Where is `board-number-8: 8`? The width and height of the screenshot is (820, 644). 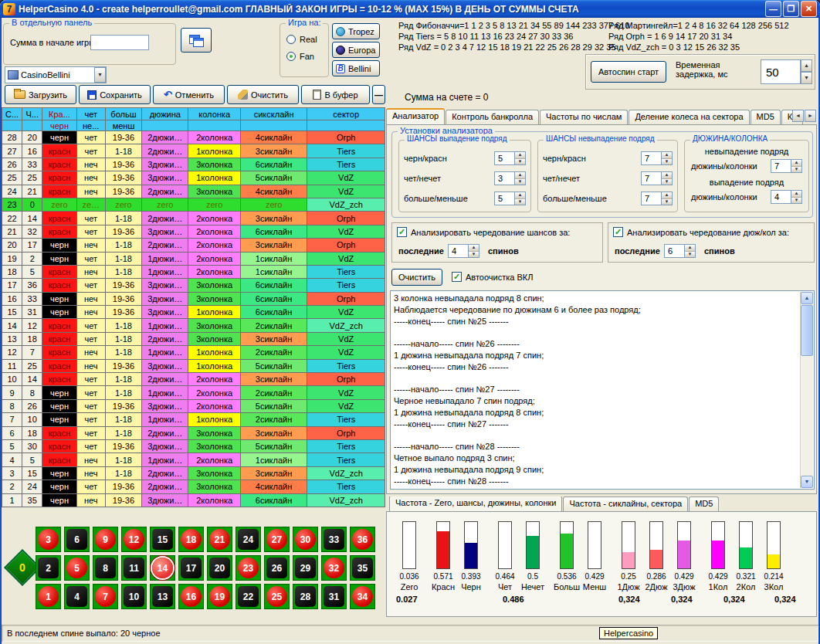
board-number-8: 8 is located at coordinates (105, 568).